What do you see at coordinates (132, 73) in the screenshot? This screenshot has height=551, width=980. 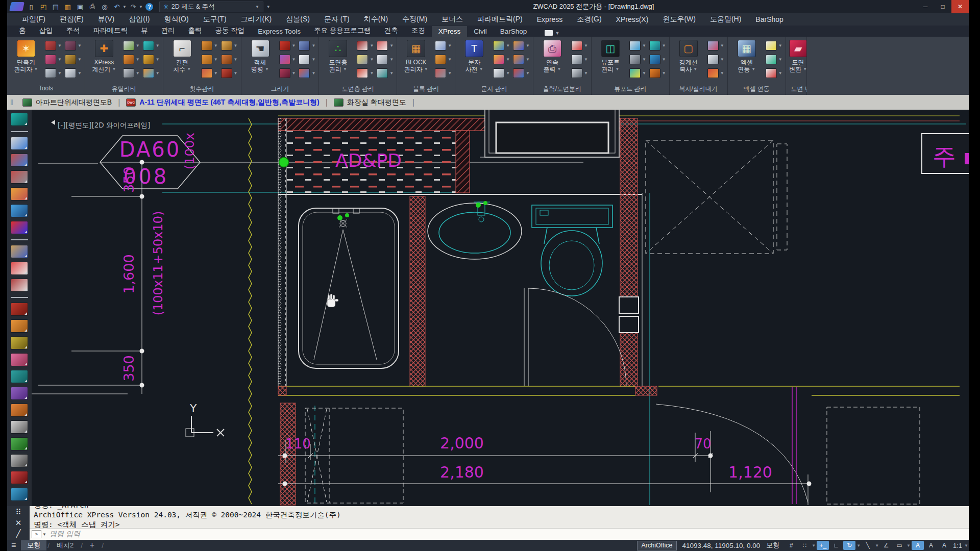 I see `slope-line-button: ▼` at bounding box center [132, 73].